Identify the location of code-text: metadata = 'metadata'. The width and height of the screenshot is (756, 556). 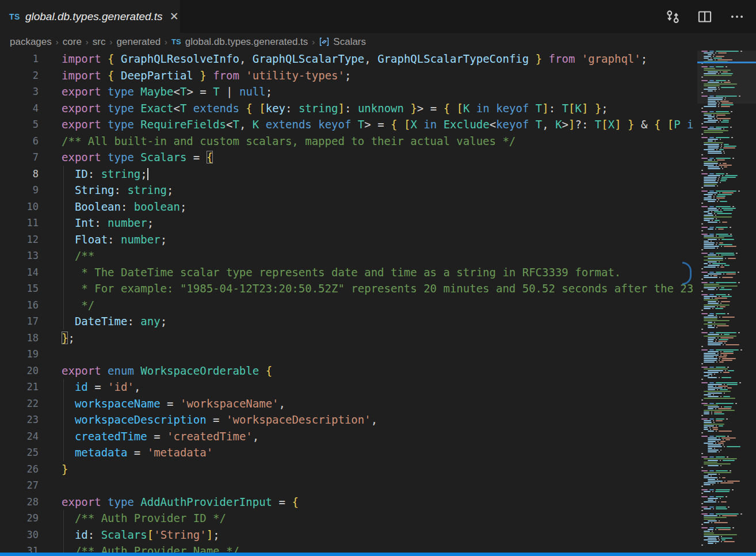
(133, 452).